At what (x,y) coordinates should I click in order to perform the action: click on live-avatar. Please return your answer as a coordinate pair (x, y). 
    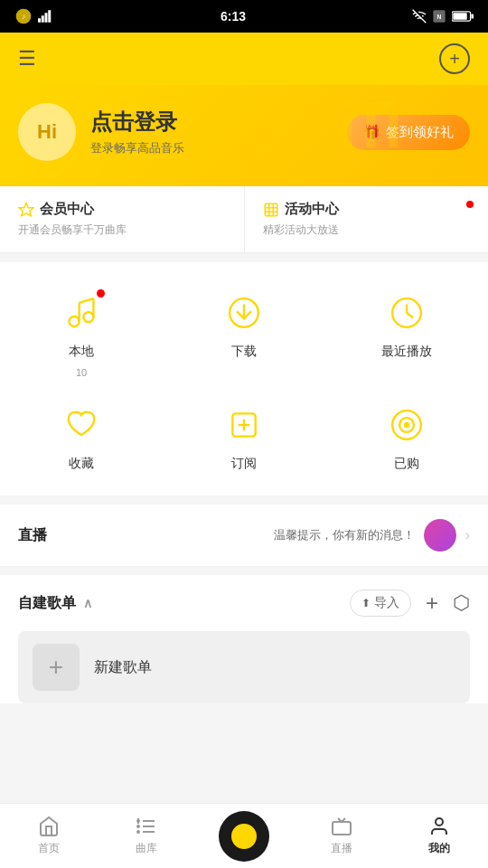
    Looking at the image, I should click on (440, 535).